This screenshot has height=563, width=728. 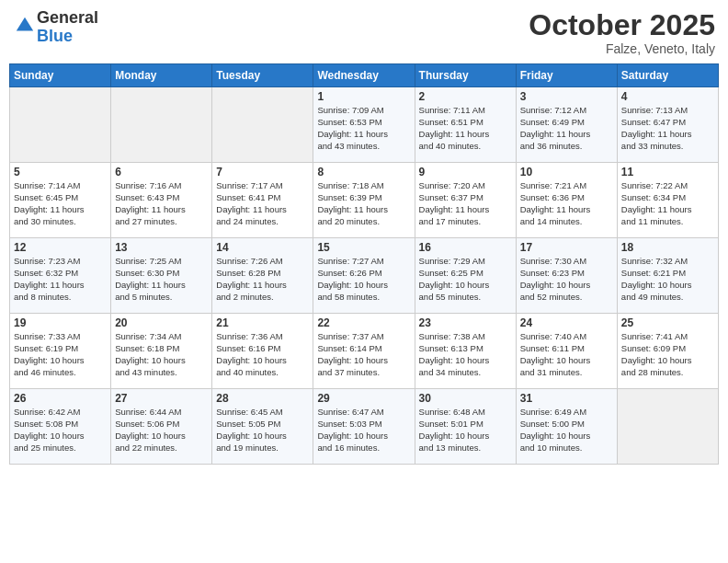 I want to click on day-number: 15, so click(x=364, y=247).